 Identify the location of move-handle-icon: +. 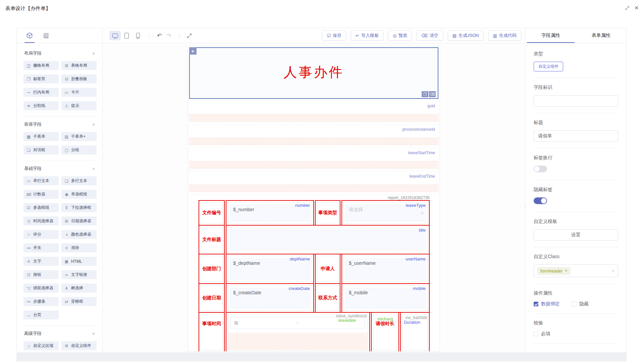
(193, 51).